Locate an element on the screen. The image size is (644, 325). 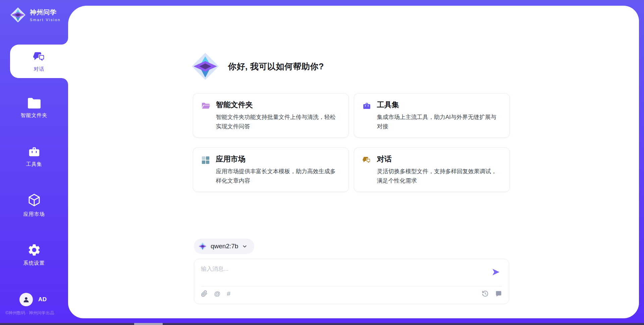
folder-open-icon is located at coordinates (206, 106).